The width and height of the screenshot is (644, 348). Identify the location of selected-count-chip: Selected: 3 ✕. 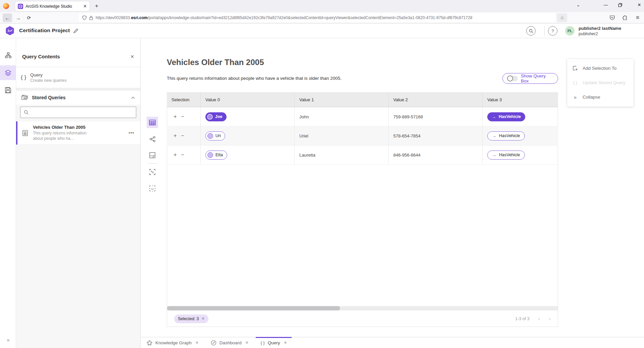
(191, 319).